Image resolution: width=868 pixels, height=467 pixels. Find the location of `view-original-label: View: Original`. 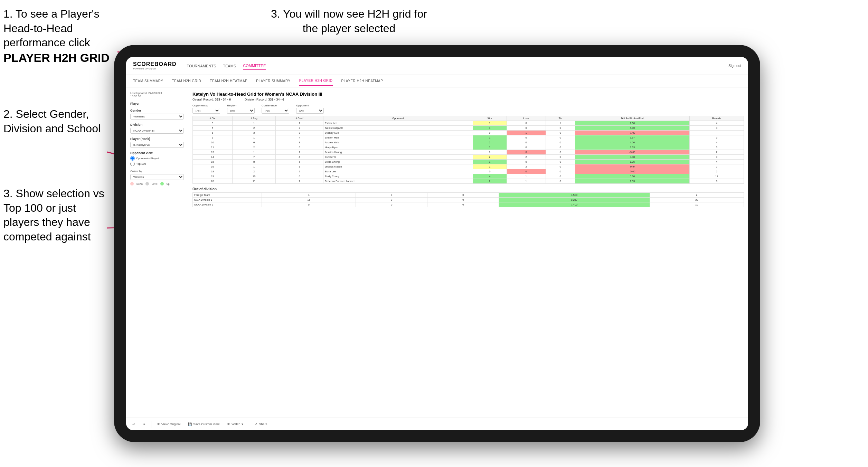

view-original-label: View: Original is located at coordinates (171, 424).